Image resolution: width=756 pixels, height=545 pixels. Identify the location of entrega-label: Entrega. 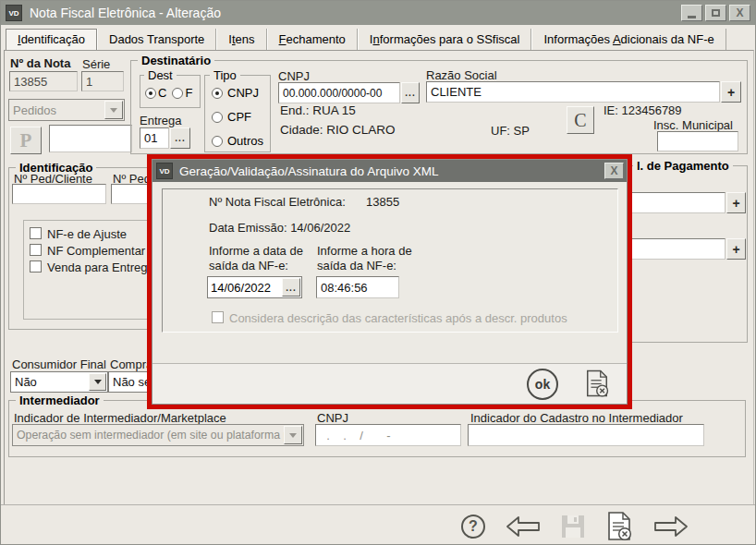
(161, 120).